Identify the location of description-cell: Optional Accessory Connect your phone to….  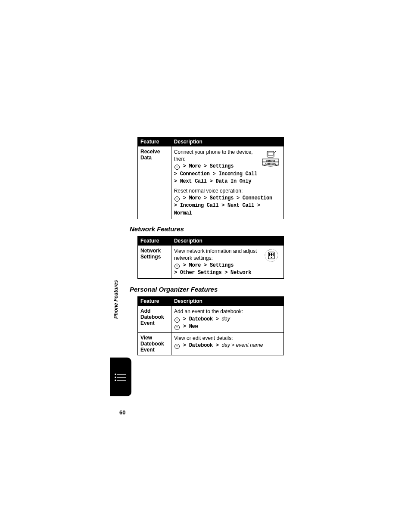
(227, 183).